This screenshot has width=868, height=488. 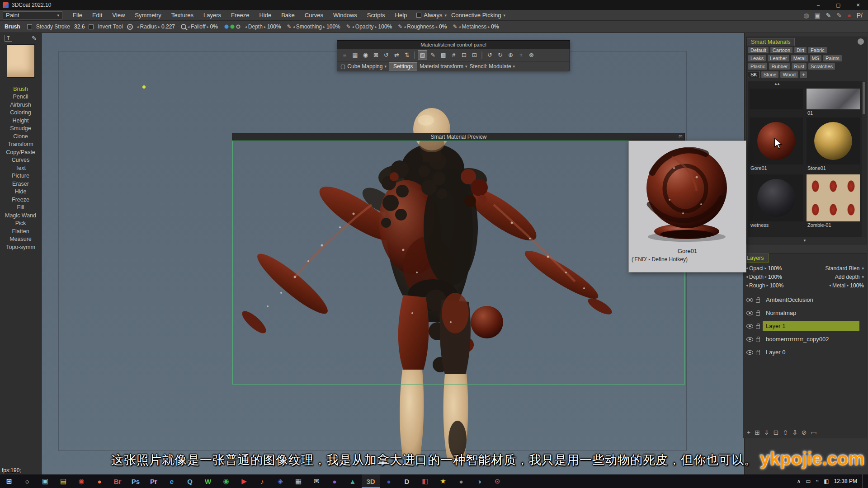 What do you see at coordinates (861, 42) in the screenshot?
I see `materials-menu-icon` at bounding box center [861, 42].